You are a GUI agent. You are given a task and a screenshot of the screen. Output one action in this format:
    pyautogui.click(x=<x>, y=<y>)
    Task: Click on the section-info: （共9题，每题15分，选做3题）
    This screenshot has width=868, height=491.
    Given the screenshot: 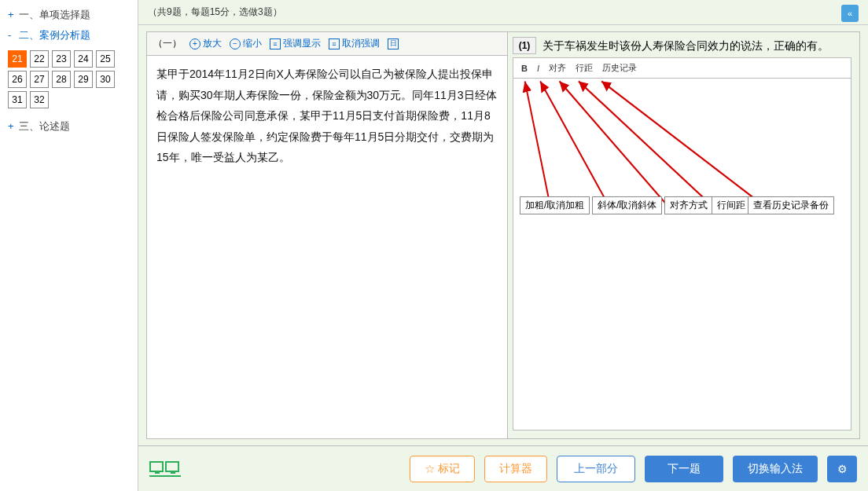 What is the action you would take?
    pyautogui.click(x=215, y=13)
    